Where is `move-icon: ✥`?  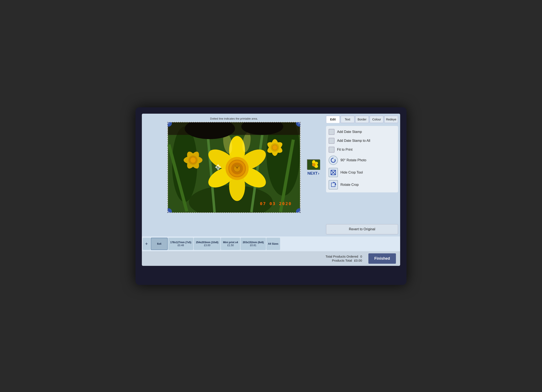 move-icon: ✥ is located at coordinates (218, 167).